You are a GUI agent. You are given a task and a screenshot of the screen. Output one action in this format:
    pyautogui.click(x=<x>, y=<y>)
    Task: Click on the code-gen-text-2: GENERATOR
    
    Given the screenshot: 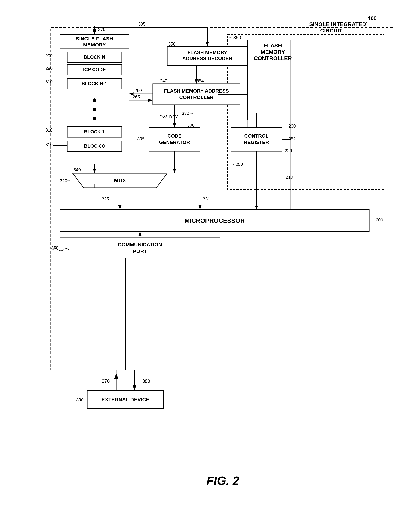 What is the action you would take?
    pyautogui.click(x=175, y=142)
    